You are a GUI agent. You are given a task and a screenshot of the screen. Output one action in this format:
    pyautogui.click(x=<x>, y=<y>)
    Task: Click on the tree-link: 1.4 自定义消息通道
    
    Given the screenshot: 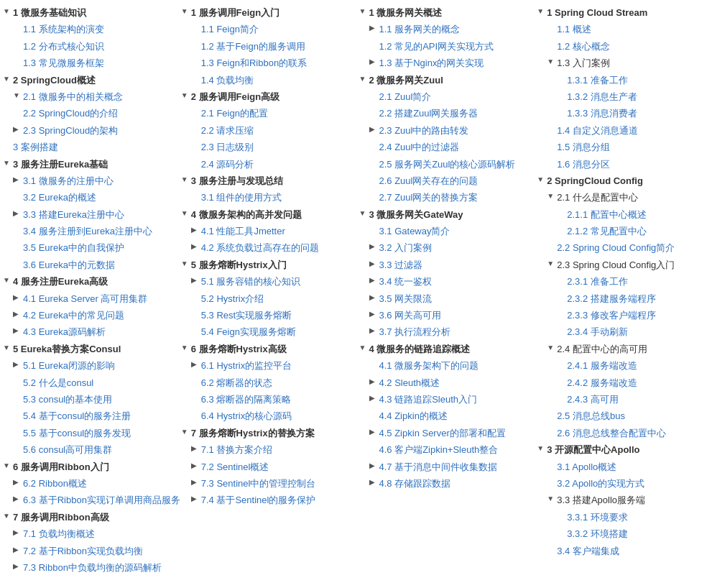 What is the action you would take?
    pyautogui.click(x=598, y=131)
    